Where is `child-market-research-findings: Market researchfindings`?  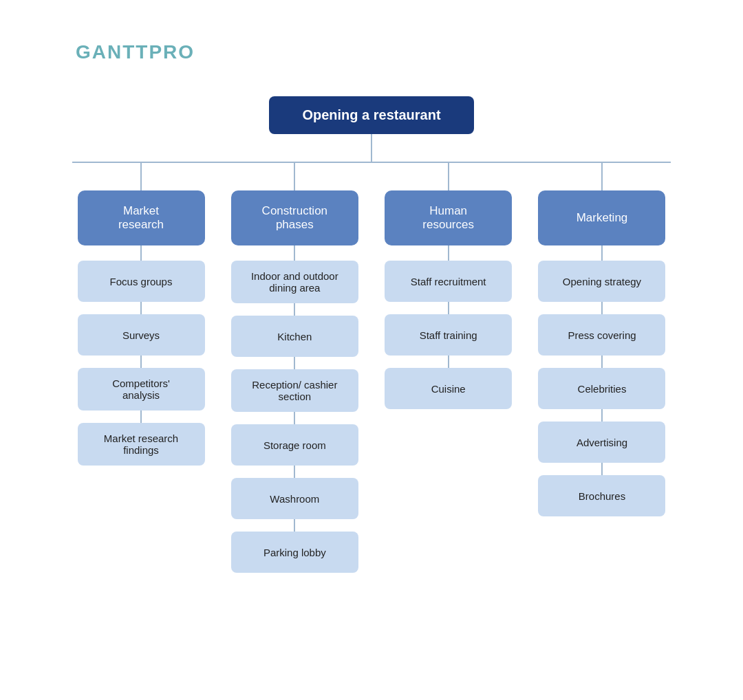 child-market-research-findings: Market researchfindings is located at coordinates (142, 444).